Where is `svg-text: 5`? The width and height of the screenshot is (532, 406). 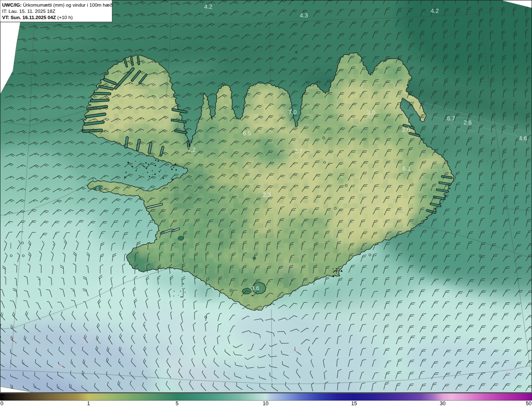
svg-text: 5 is located at coordinates (177, 404).